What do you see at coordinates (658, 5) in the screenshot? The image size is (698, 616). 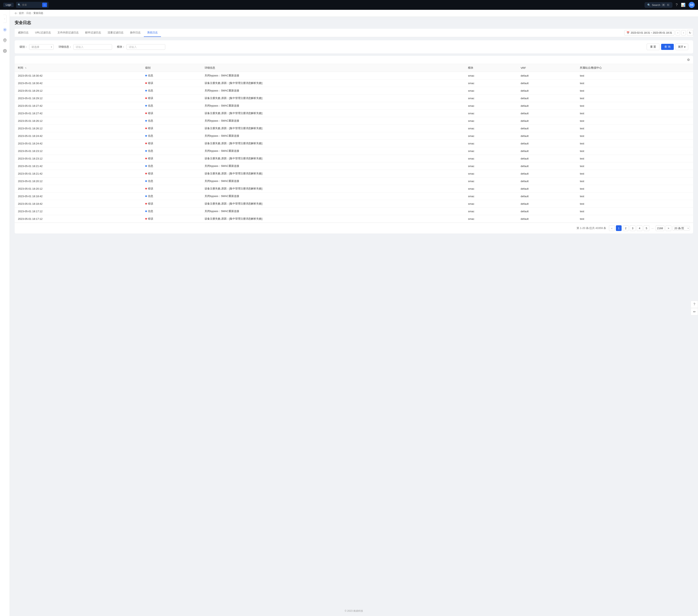 I see `global-search-button: 🔍 Search ⌘ K` at bounding box center [658, 5].